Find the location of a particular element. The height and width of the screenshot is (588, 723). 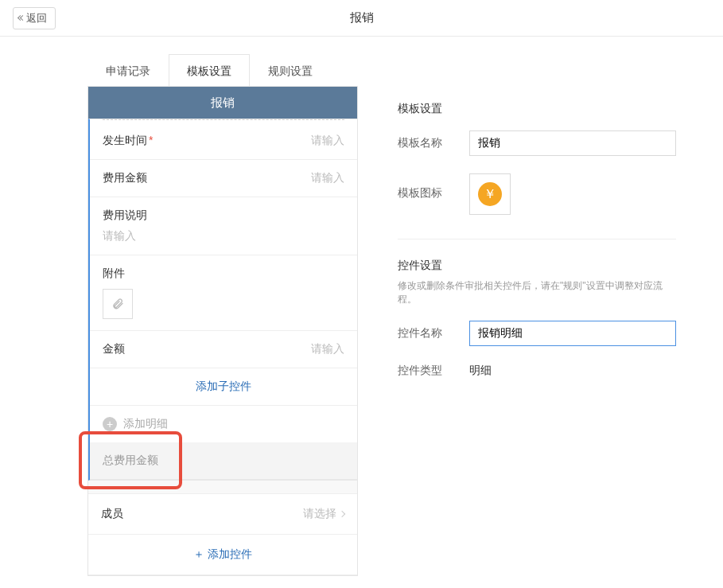

chevron-left-double-icon is located at coordinates (21, 18).